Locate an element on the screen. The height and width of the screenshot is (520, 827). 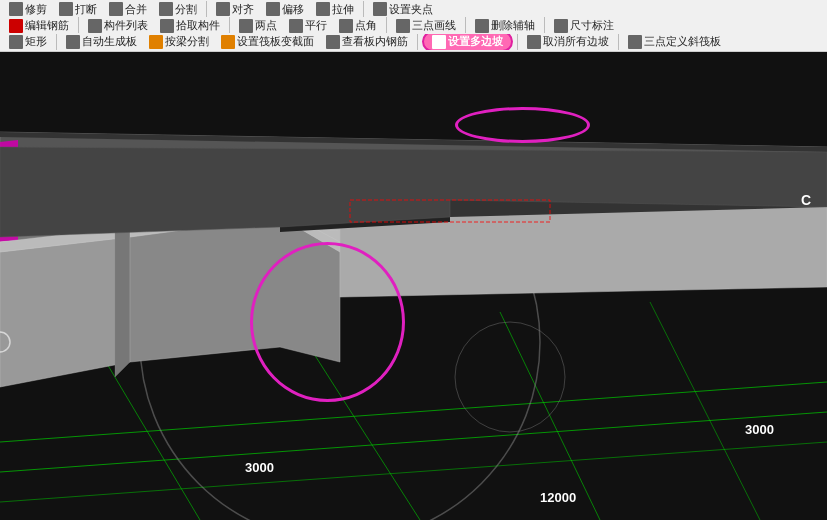
stretch-button: 拉伸 is located at coordinates (335, 9).